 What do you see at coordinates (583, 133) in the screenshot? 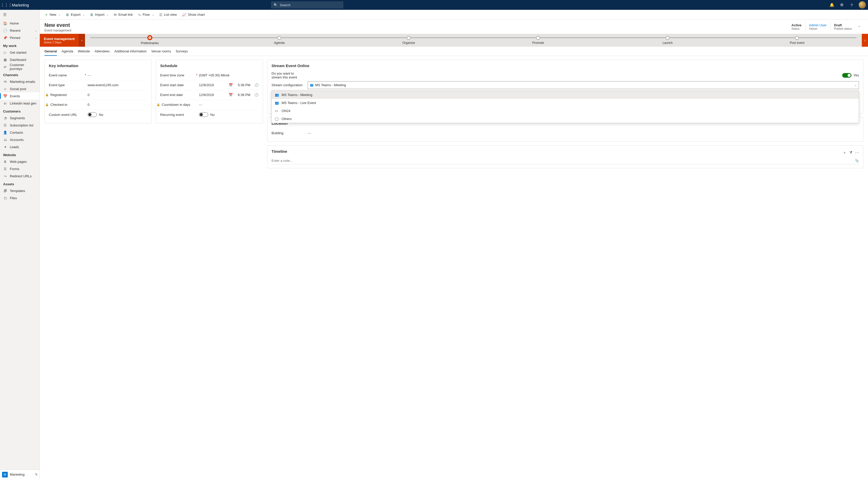
I see `building-field: ---` at bounding box center [583, 133].